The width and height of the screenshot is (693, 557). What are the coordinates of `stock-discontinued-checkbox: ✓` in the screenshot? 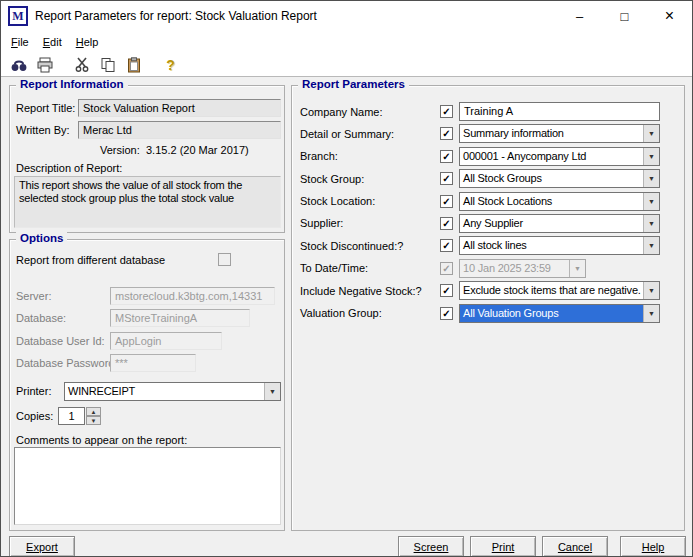 It's located at (446, 246).